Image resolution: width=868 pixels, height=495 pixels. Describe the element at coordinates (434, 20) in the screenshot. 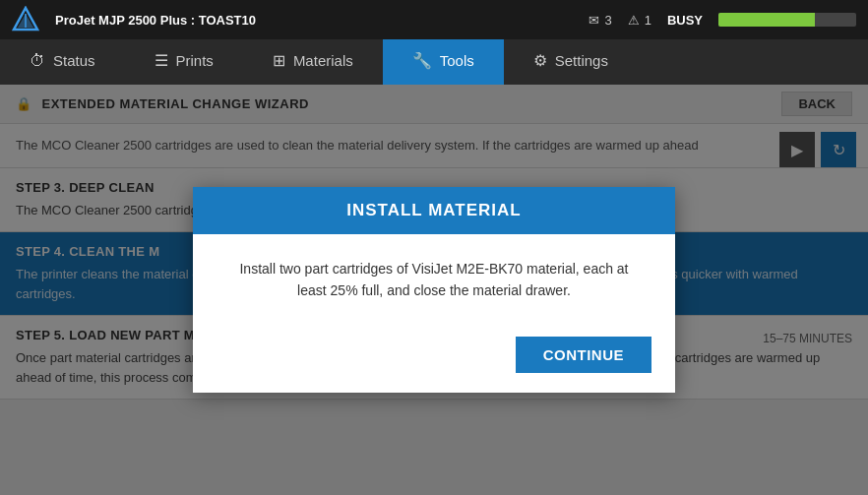

I see `top-bar: ProJet MJP 2500 Plus : TOAST10 ✉ 3 ⚠ 1 B…` at that location.